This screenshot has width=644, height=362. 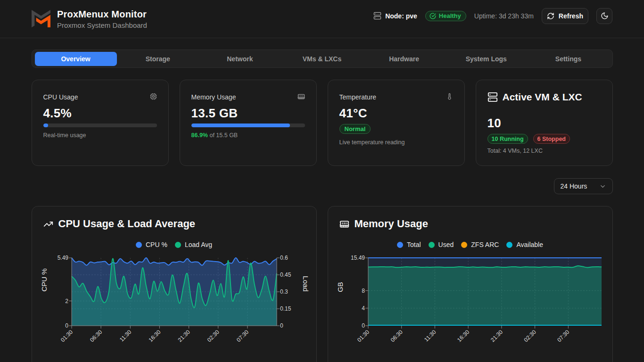 I want to click on svg-text: 15.49, so click(x=357, y=258).